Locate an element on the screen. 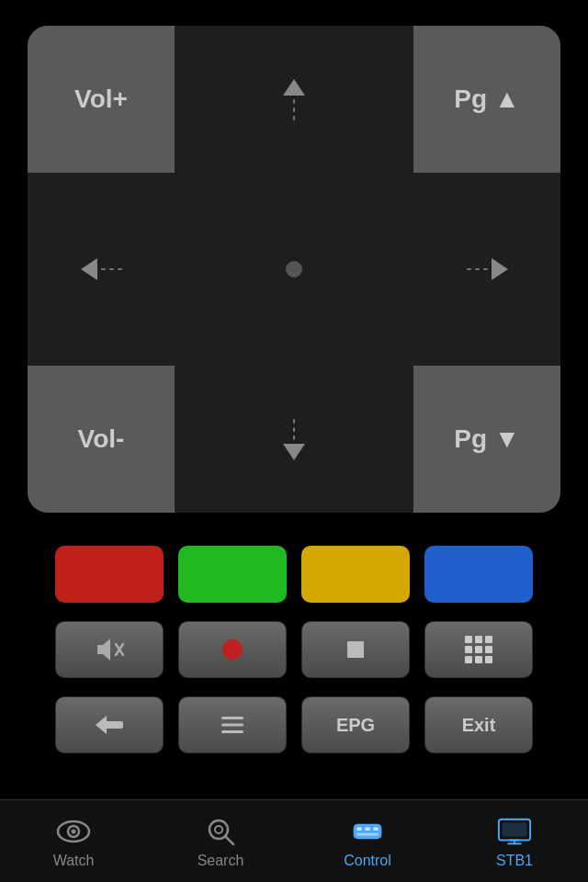  stop-button is located at coordinates (356, 650).